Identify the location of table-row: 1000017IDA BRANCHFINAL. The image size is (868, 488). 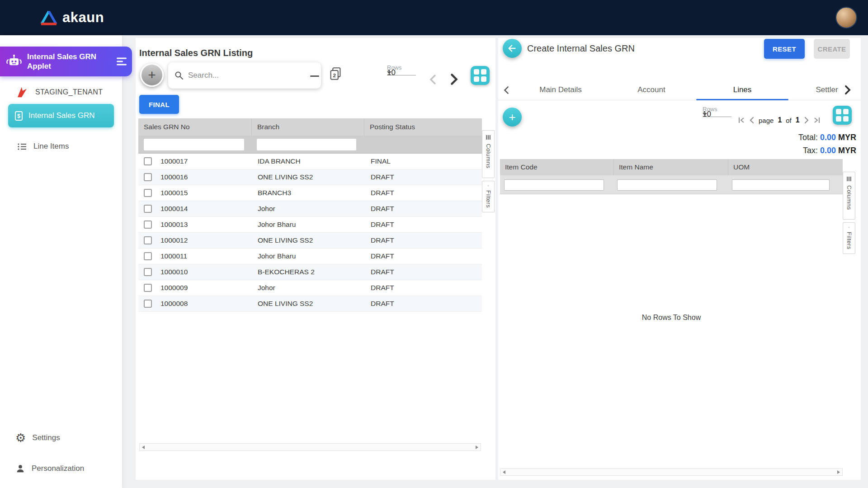
(310, 162).